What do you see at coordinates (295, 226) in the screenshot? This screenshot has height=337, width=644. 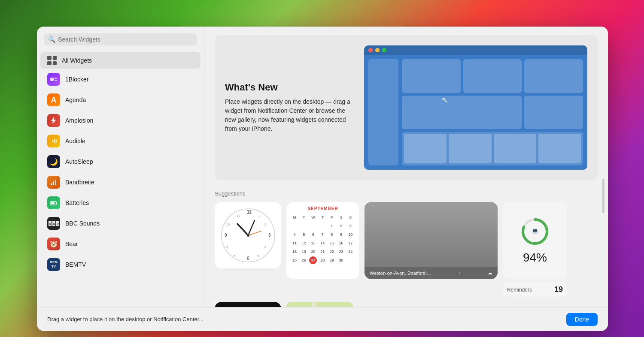 I see `cal-day` at bounding box center [295, 226].